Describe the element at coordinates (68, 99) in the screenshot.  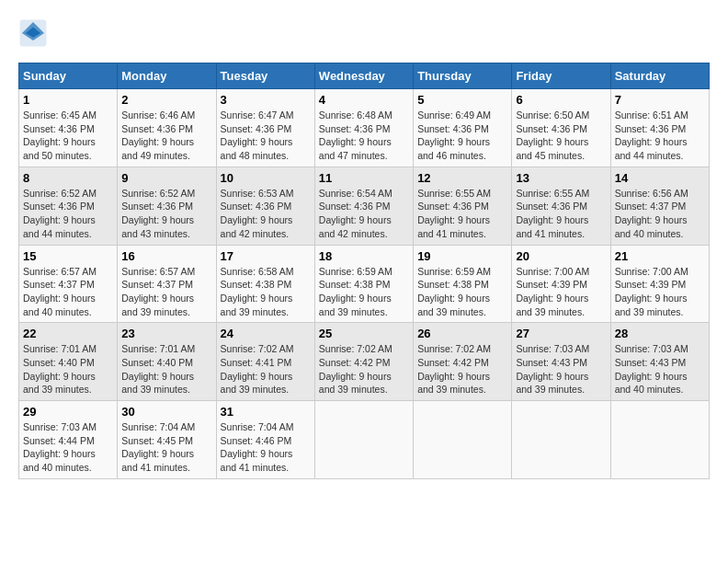
I see `day-number: 1` at that location.